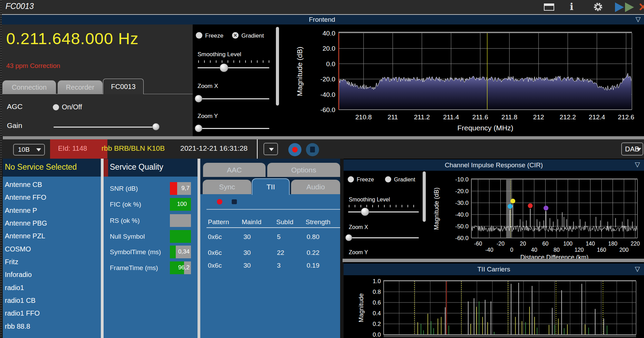  I want to click on agc-radio, so click(56, 107).